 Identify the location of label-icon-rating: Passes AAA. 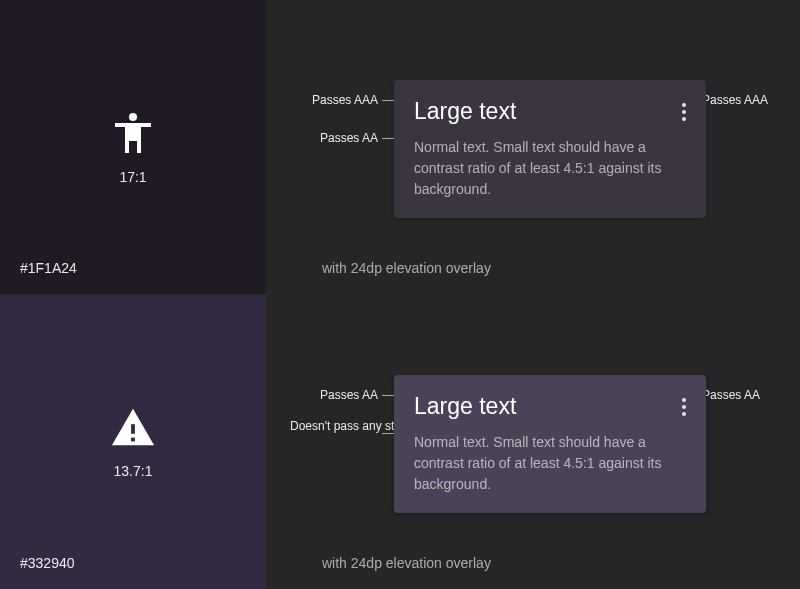
(735, 100).